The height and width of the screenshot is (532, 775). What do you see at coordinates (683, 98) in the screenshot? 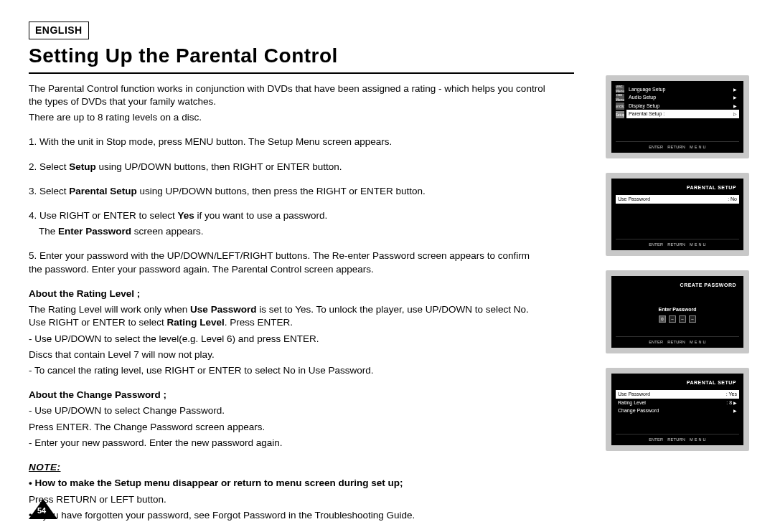
I see `menu-item: Audio Setup▶` at bounding box center [683, 98].